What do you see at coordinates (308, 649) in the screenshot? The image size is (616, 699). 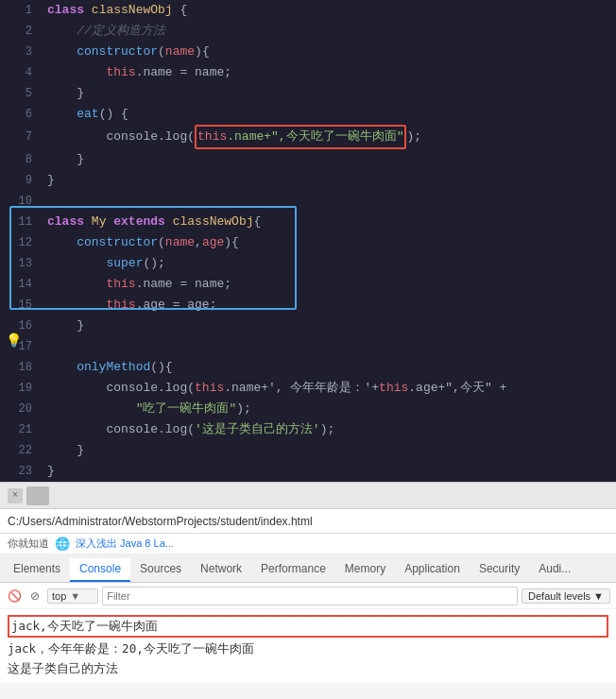 I see `console-line-text: jack，今年年龄是：20,今天吃了一碗牛肉面` at bounding box center [308, 649].